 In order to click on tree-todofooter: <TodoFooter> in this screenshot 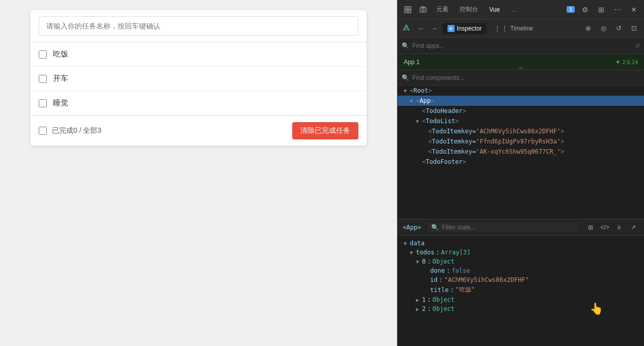, I will do `click(521, 162)`.